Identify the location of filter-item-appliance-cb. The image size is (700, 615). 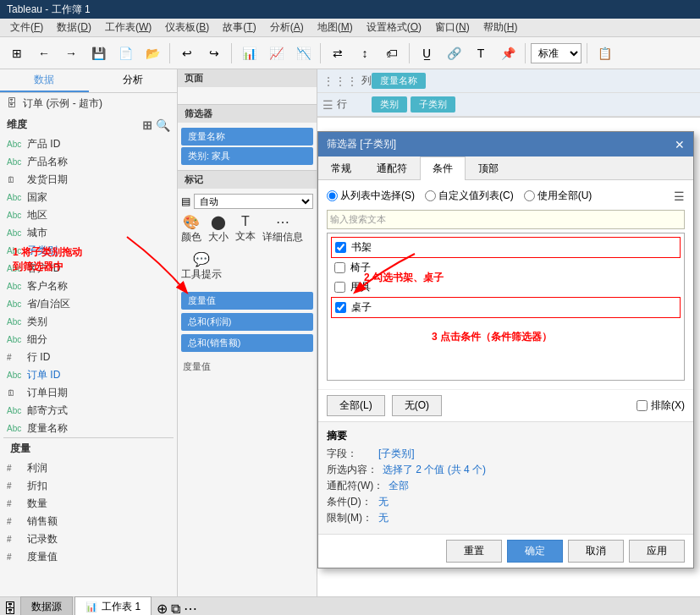
(340, 288).